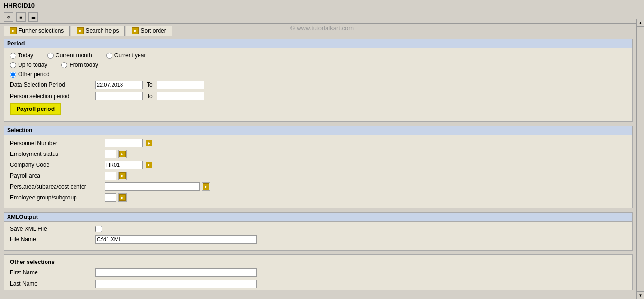 Image resolution: width=644 pixels, height=299 pixels. I want to click on employment-status-arrow-icon: ►, so click(122, 154).